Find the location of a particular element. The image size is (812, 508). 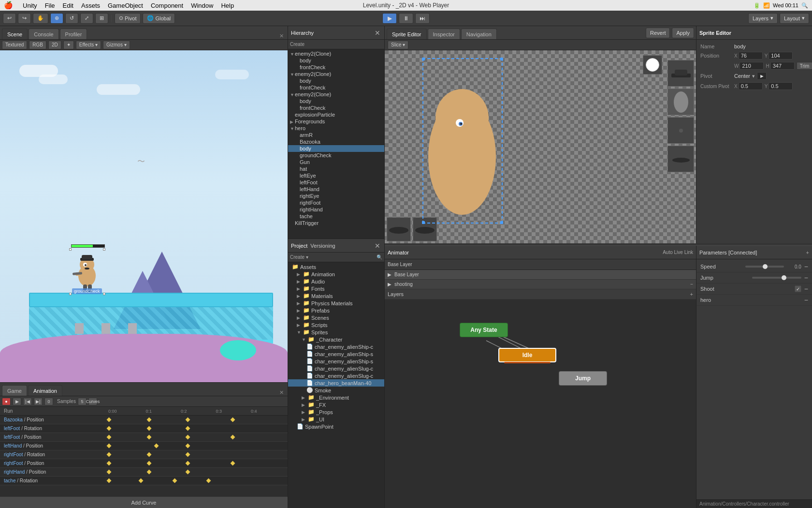

menu-component: Component is located at coordinates (167, 6).